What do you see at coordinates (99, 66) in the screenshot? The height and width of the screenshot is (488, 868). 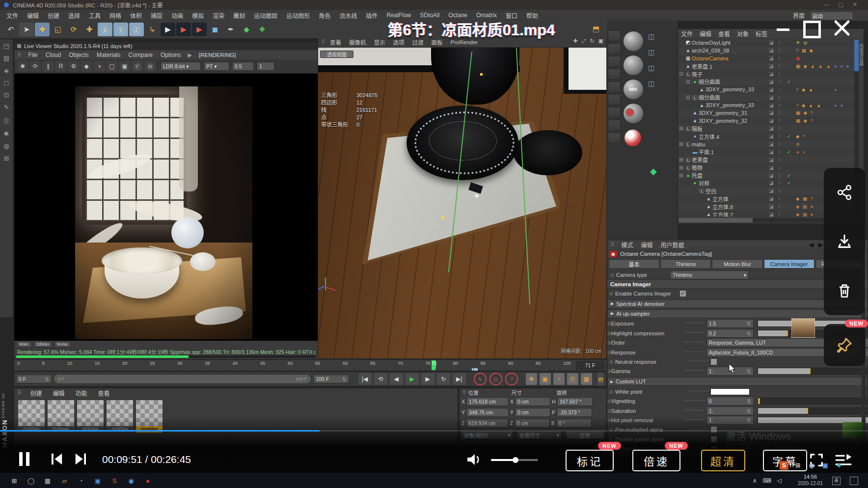 I see `lv-toolbar-icon: ◑` at bounding box center [99, 66].